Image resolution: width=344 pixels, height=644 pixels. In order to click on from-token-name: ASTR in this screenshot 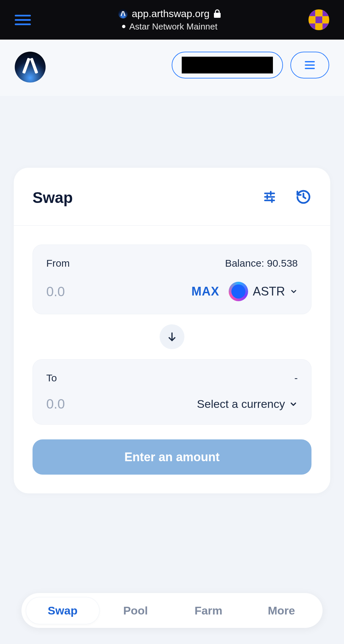, I will do `click(269, 291)`.